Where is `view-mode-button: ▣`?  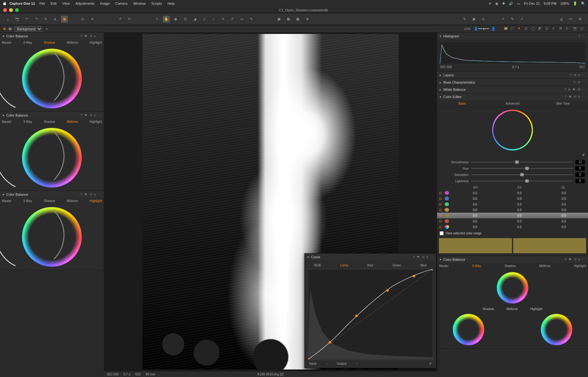 view-mode-button: ▣ is located at coordinates (279, 19).